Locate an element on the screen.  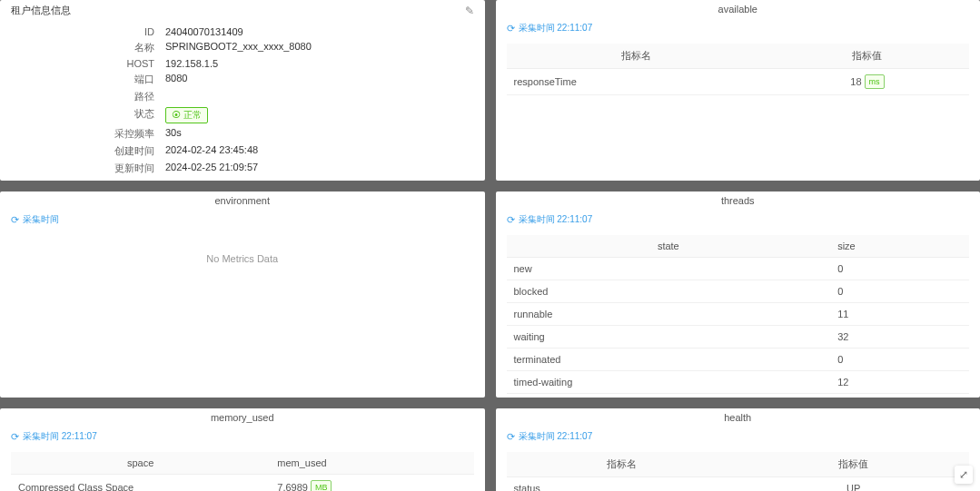
kv-row: ID24040070131409 is located at coordinates (243, 32).